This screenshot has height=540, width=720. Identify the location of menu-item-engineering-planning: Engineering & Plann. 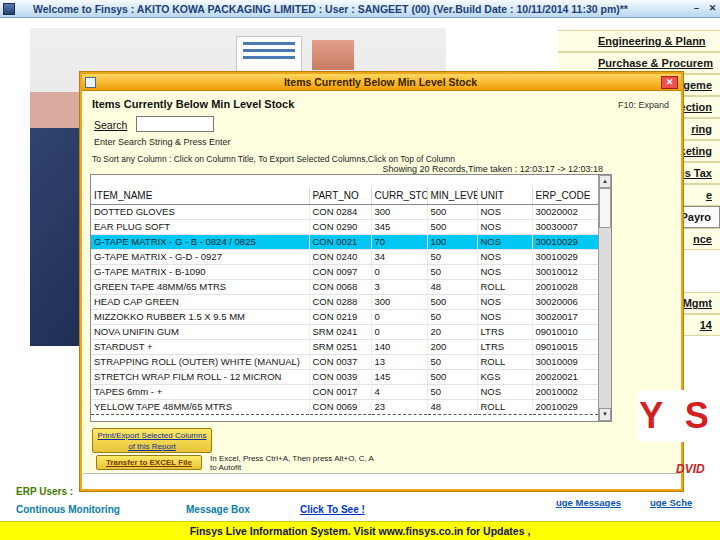
(639, 41).